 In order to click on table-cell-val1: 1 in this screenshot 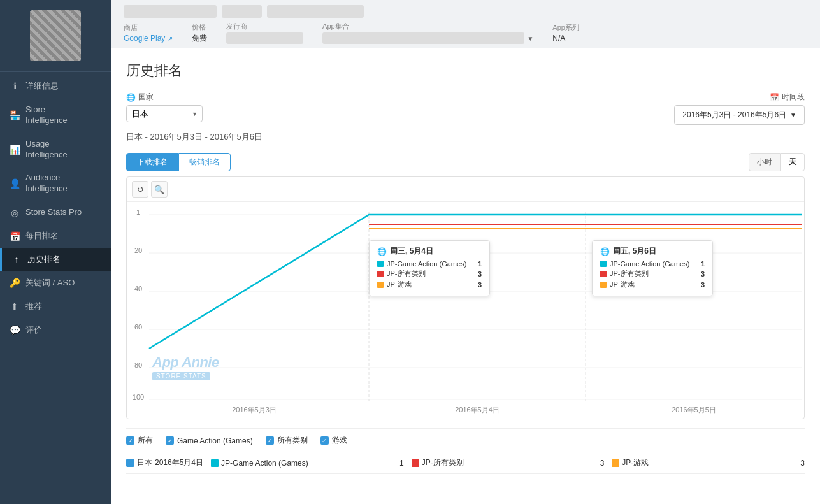, I will do `click(394, 463)`.